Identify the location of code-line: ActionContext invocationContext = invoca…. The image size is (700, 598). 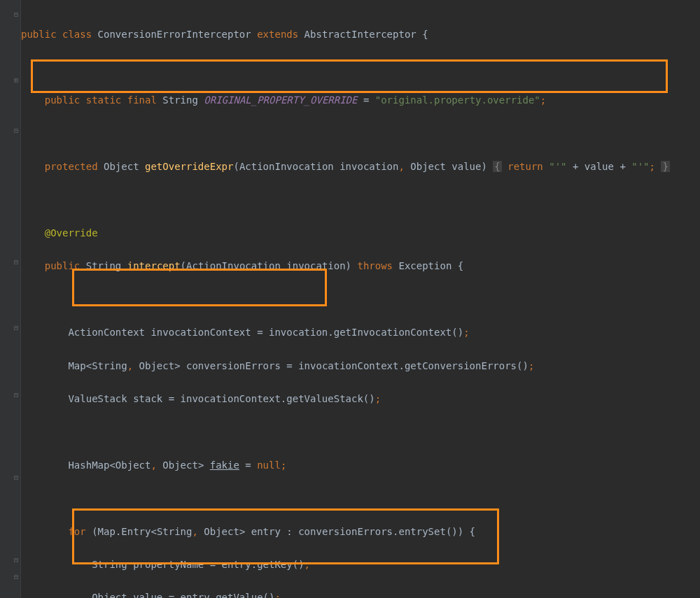
(360, 333).